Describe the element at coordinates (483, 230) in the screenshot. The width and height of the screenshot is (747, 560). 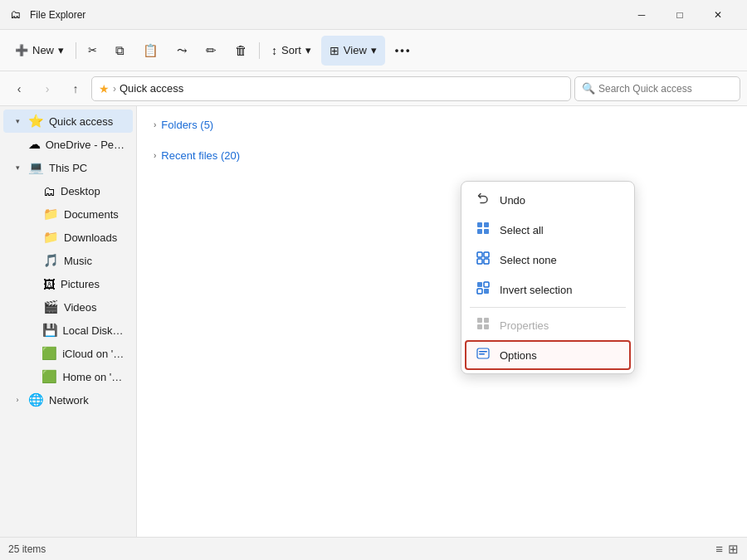
I see `select-all-menu-icon` at that location.